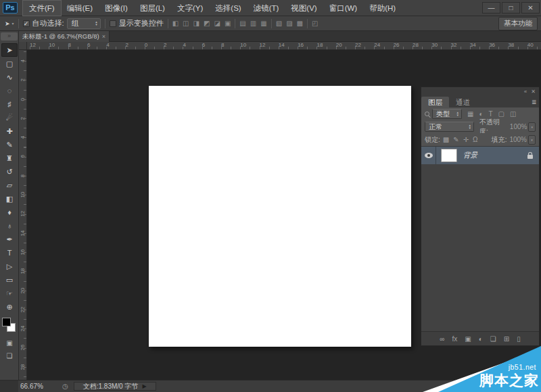 This screenshot has height=392, width=541. What do you see at coordinates (511, 8) in the screenshot?
I see `maximize-button: □` at bounding box center [511, 8].